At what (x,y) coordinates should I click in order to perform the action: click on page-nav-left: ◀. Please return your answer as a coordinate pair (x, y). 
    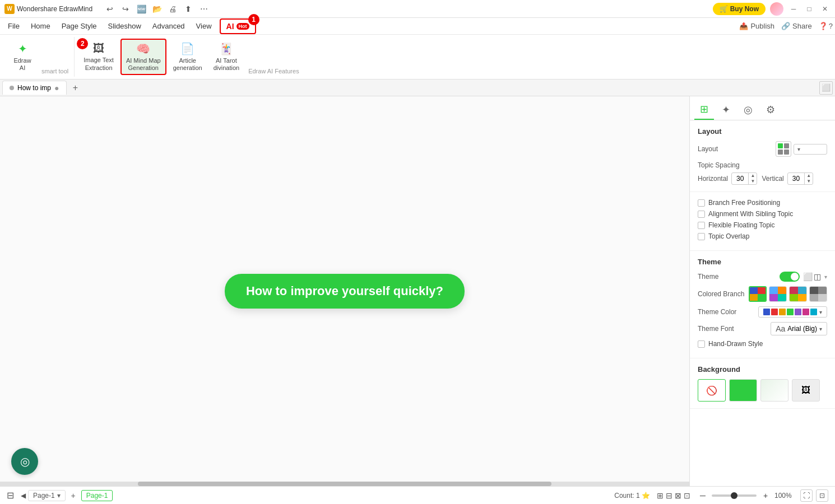
    Looking at the image, I should click on (24, 496).